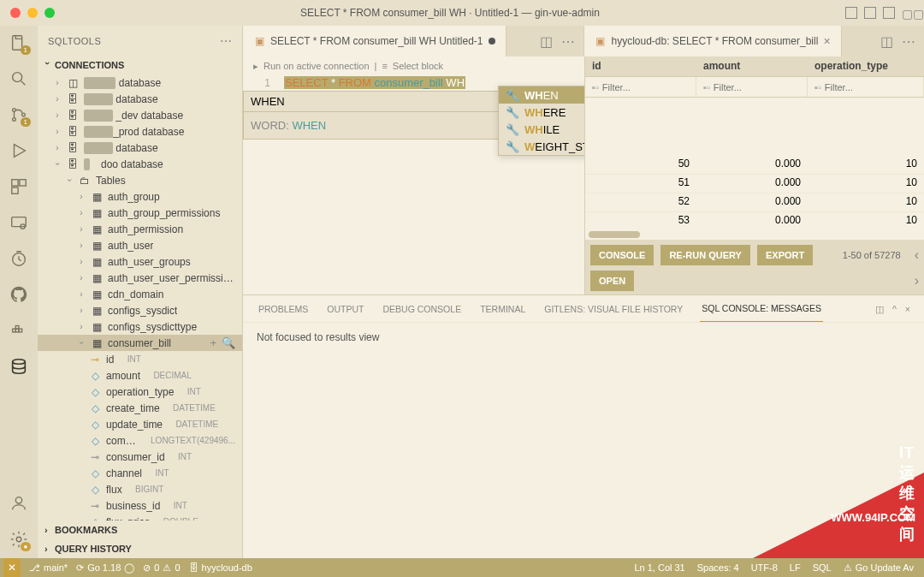 The height and width of the screenshot is (577, 924). Describe the element at coordinates (384, 66) in the screenshot. I see `select-block-icon: ≡` at that location.